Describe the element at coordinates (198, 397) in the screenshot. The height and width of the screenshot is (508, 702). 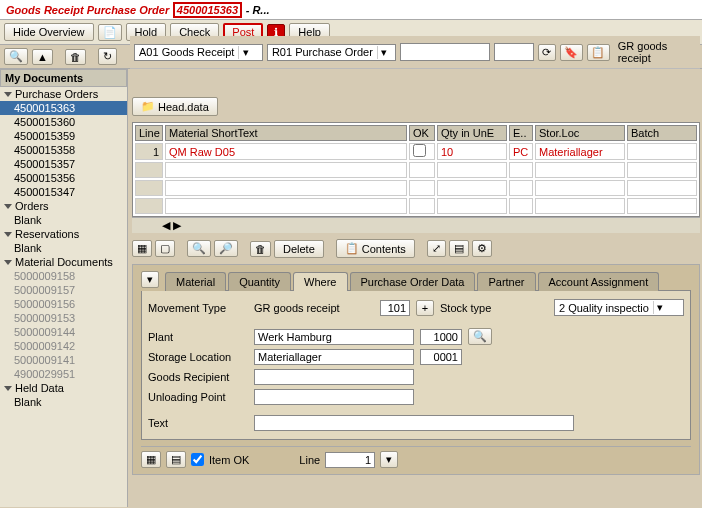
I see `unloading-point-label: Unloading Point` at that location.